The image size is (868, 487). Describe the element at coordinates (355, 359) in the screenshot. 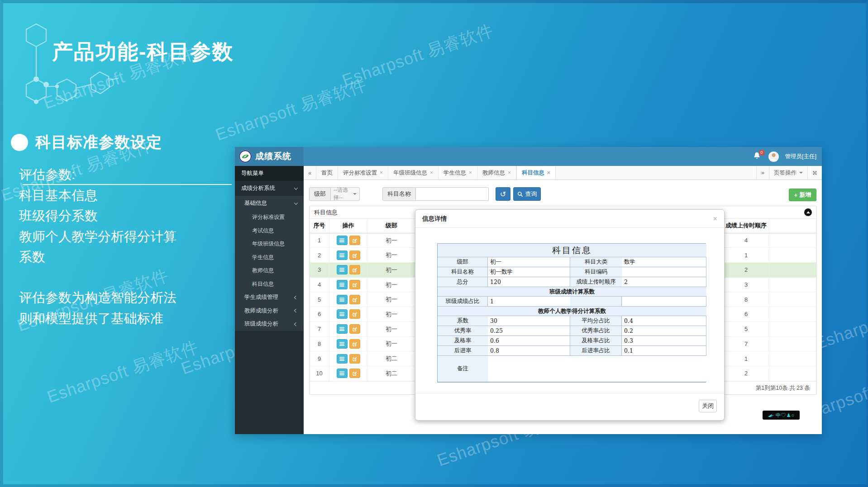

I see `edit-icon` at that location.